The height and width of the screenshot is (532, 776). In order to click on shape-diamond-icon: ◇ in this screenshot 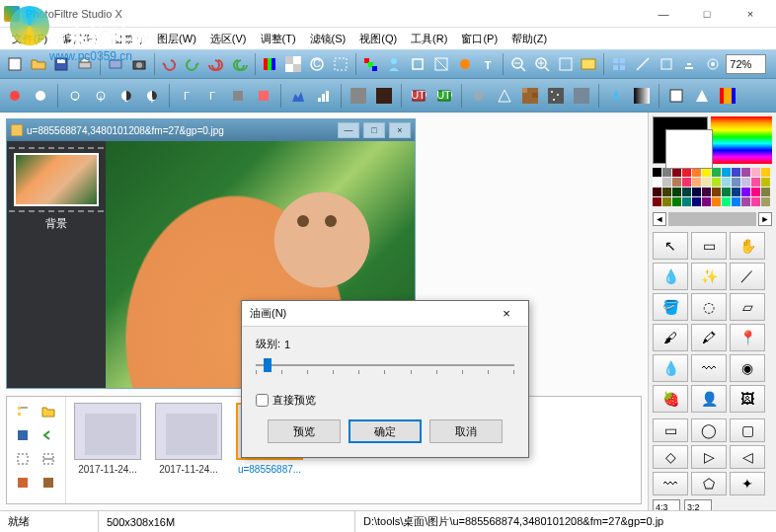, I will do `click(670, 457)`.